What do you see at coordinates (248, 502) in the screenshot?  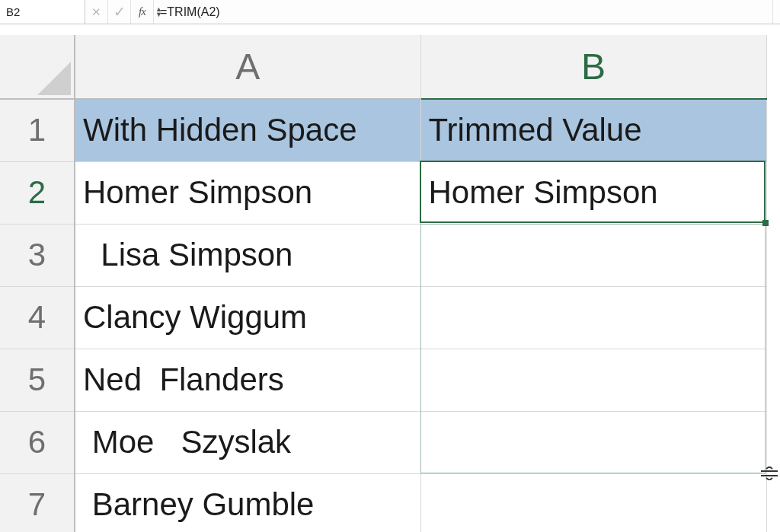 I see `cell-A7: Barney Gumble` at bounding box center [248, 502].